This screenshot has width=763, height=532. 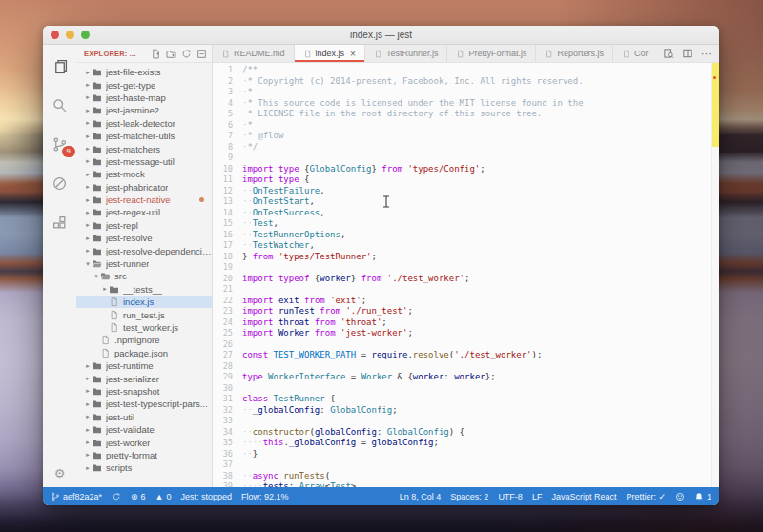 What do you see at coordinates (463, 477) in the screenshot?
I see `code-line-38: 38··async runTests(` at bounding box center [463, 477].